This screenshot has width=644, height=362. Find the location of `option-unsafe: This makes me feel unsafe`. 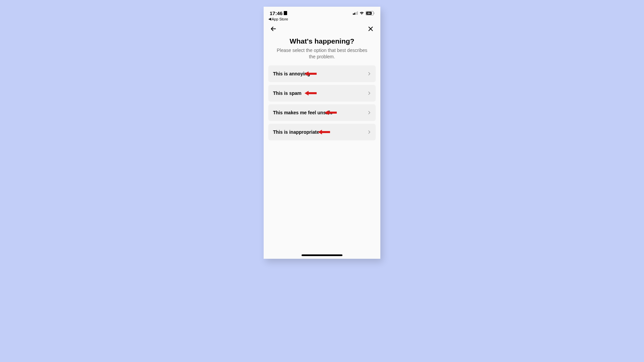

option-unsafe: This makes me feel unsafe is located at coordinates (322, 113).